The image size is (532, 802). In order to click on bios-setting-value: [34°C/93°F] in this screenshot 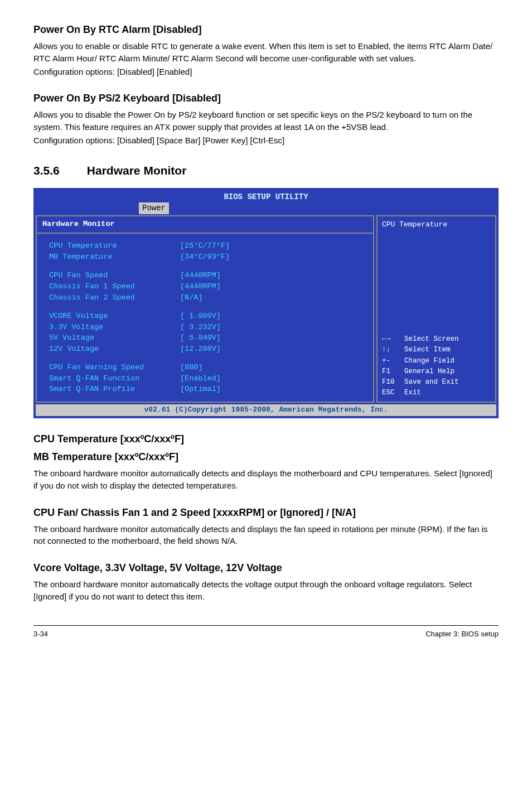, I will do `click(205, 257)`.